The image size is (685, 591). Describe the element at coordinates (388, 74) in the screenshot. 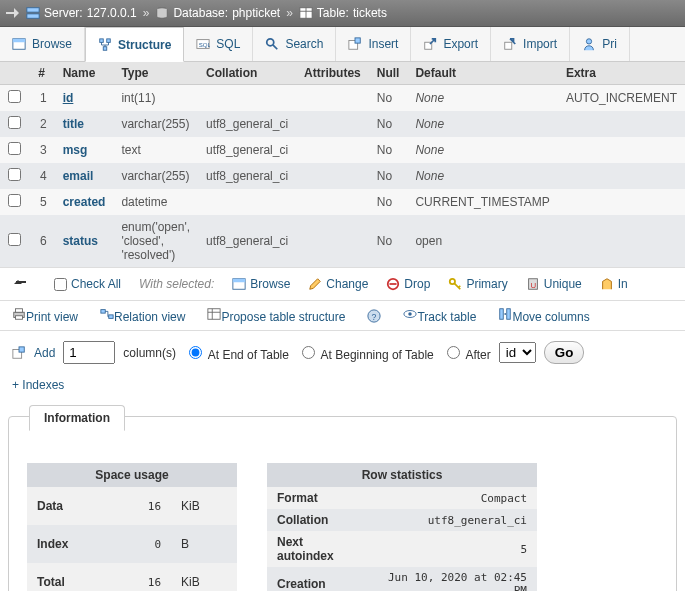

I see `col-header-null: Null` at that location.